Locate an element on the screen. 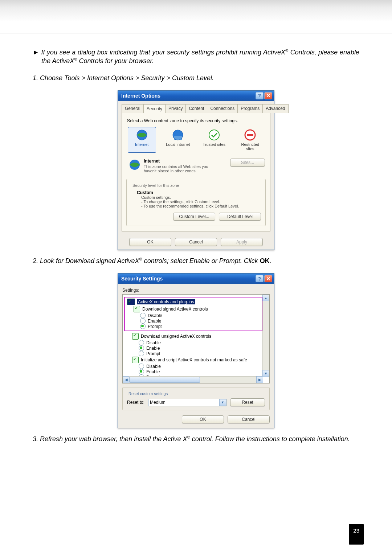 The height and width of the screenshot is (554, 392). registered-mark-3: ® is located at coordinates (141, 259).